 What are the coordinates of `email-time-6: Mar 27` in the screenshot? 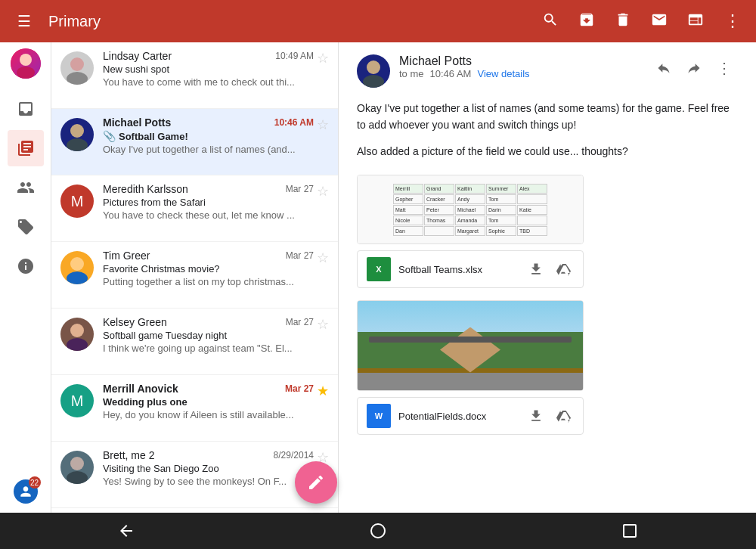 It's located at (299, 389).